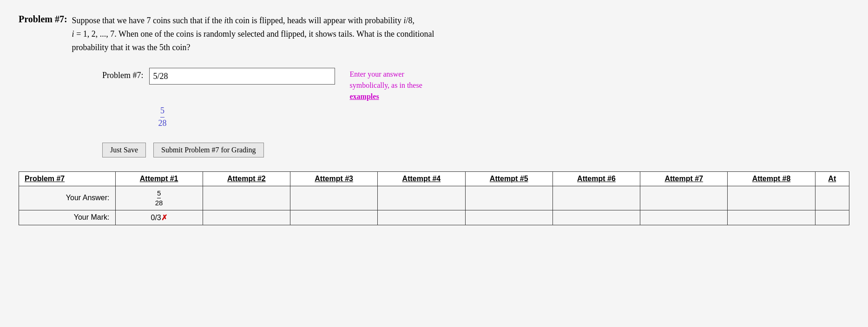 The width and height of the screenshot is (868, 327). What do you see at coordinates (246, 198) in the screenshot?
I see `attempt2-answer-cell` at bounding box center [246, 198].